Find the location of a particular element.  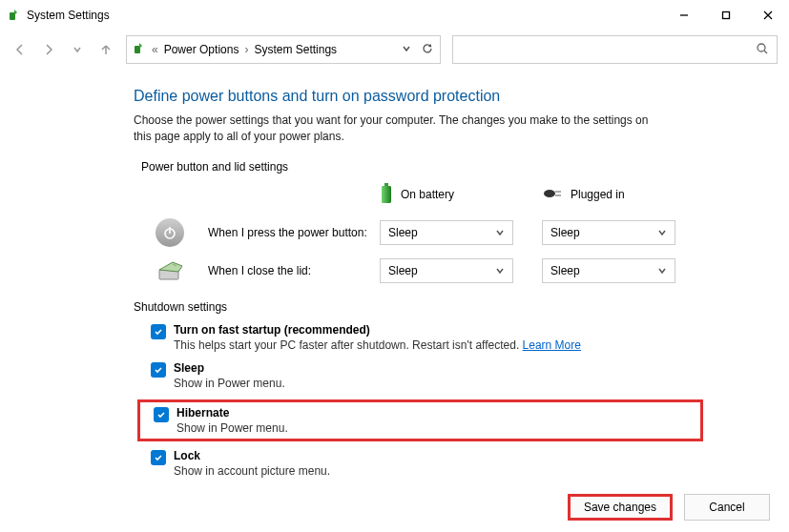

back-button is located at coordinates (20, 50).